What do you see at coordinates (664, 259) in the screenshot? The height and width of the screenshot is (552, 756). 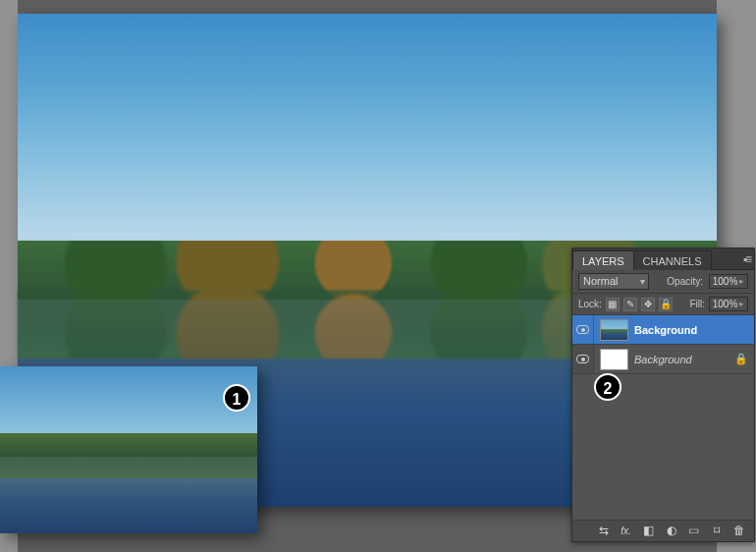 I see `panel-tab-bar: LAYERS CHANNELS ▪≡` at bounding box center [664, 259].